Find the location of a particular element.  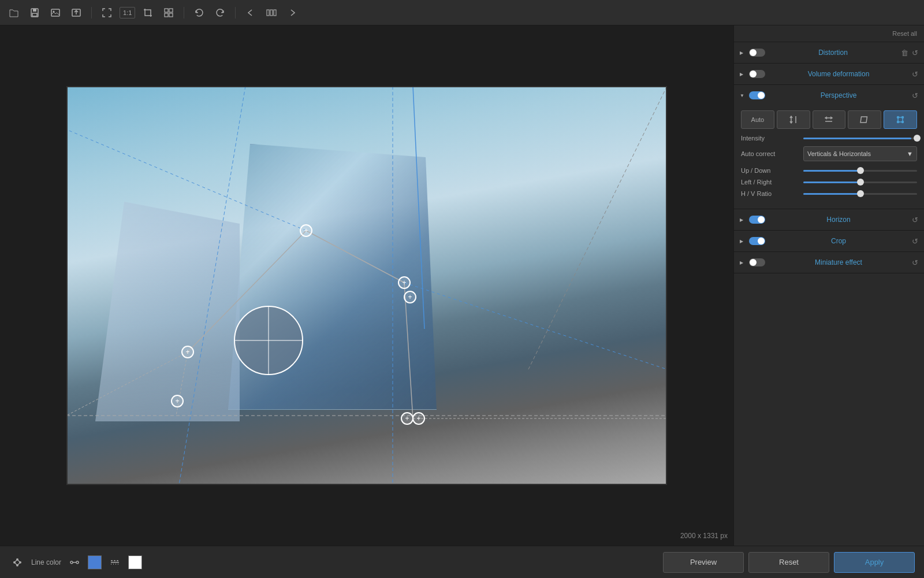

intensity-label: Intensity is located at coordinates (770, 138).